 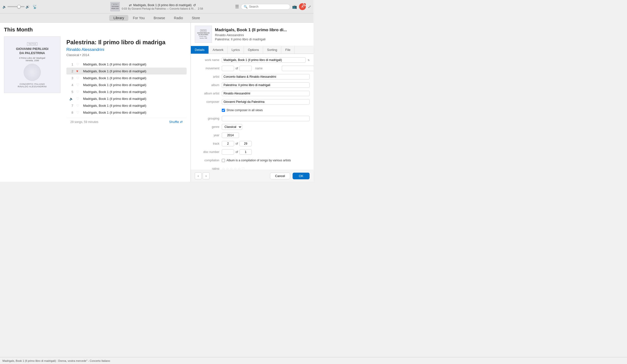 What do you see at coordinates (32, 65) in the screenshot?
I see `album-art: TACTUS GIOVANNI PIERLUIGIDA PALESTRINA I…` at bounding box center [32, 65].